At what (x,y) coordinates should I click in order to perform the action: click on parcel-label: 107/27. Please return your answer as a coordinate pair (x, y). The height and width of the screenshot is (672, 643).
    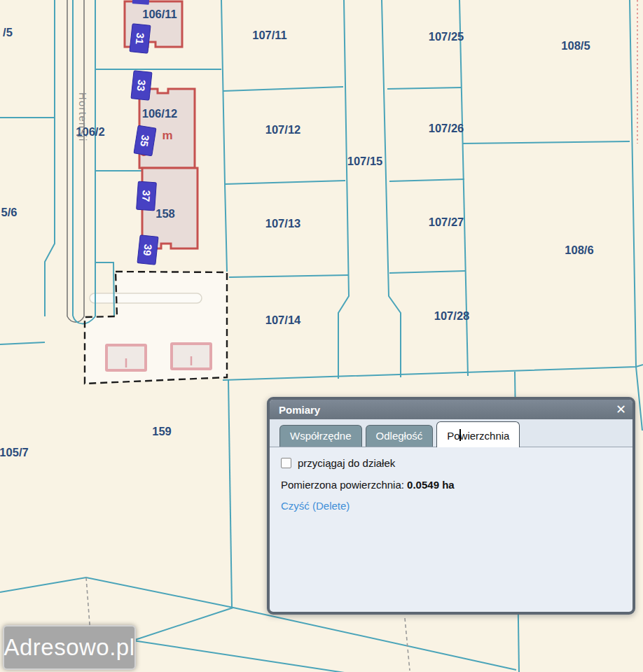
    Looking at the image, I should click on (446, 222).